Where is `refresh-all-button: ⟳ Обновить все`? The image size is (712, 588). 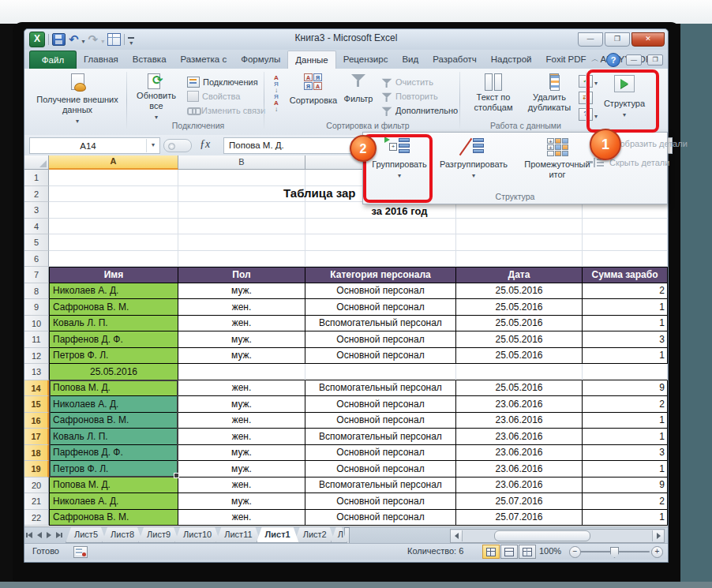
refresh-all-button: ⟳ Обновить все is located at coordinates (156, 98).